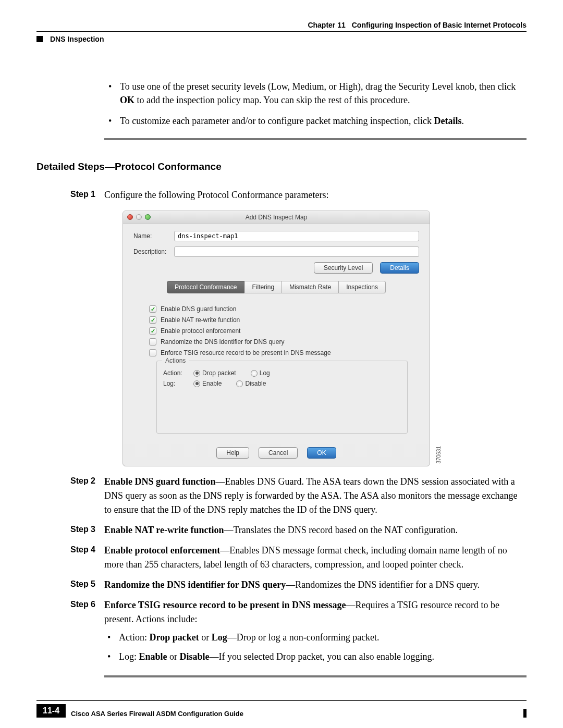 The width and height of the screenshot is (563, 728). Describe the element at coordinates (77, 39) in the screenshot. I see `section-name: DNS Inspection` at that location.